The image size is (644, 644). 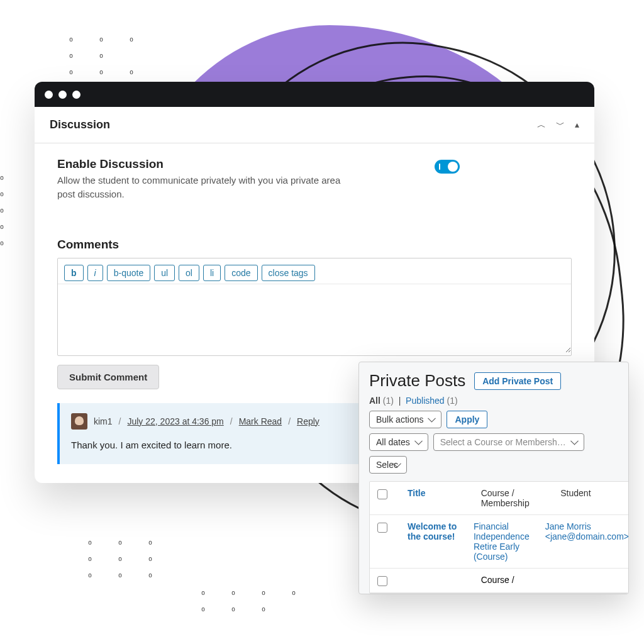 What do you see at coordinates (587, 531) in the screenshot?
I see `post-student-link: Jane Morris <jane@domain.com>` at bounding box center [587, 531].